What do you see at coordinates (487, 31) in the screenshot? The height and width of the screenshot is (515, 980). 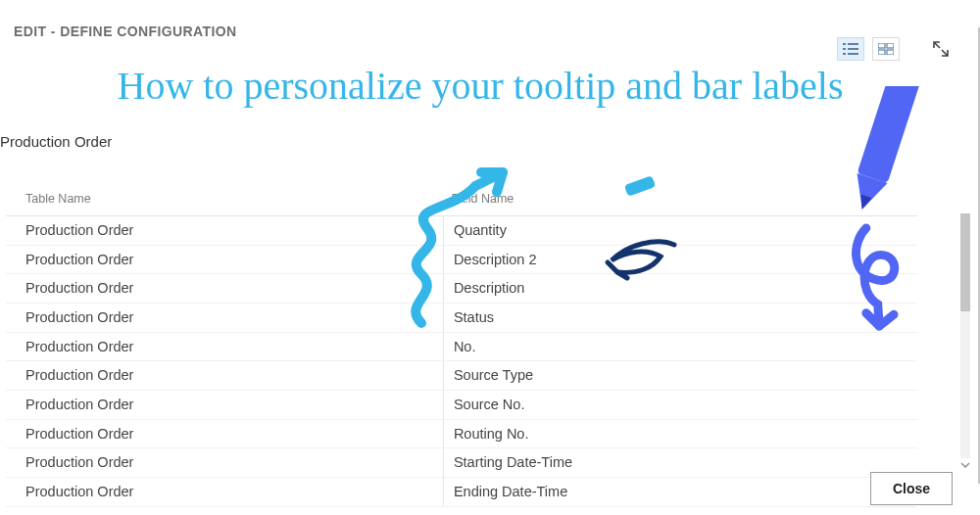 I see `page-title: EDIT - DEFINE CONFIGURATION` at bounding box center [487, 31].